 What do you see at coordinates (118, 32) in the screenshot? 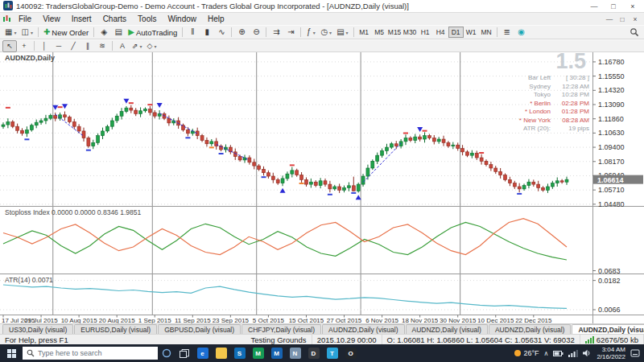
I see `terminal-button: ▤` at bounding box center [118, 32].